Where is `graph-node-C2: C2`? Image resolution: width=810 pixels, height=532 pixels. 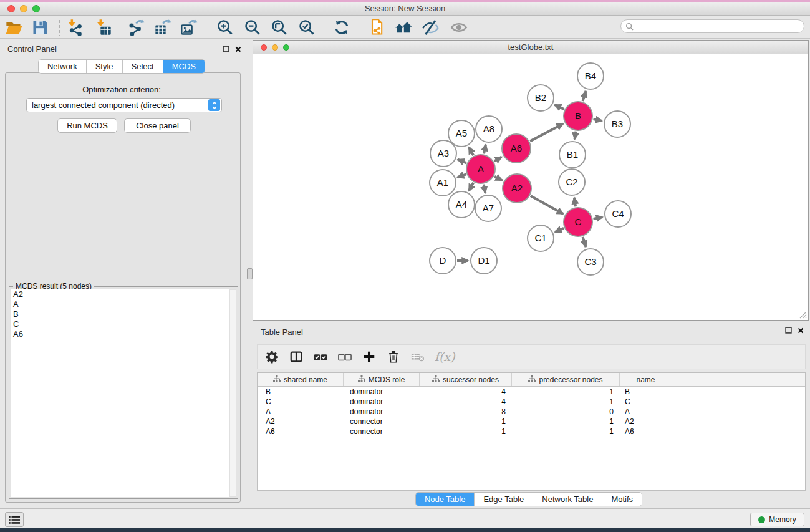
graph-node-C2: C2 is located at coordinates (572, 182).